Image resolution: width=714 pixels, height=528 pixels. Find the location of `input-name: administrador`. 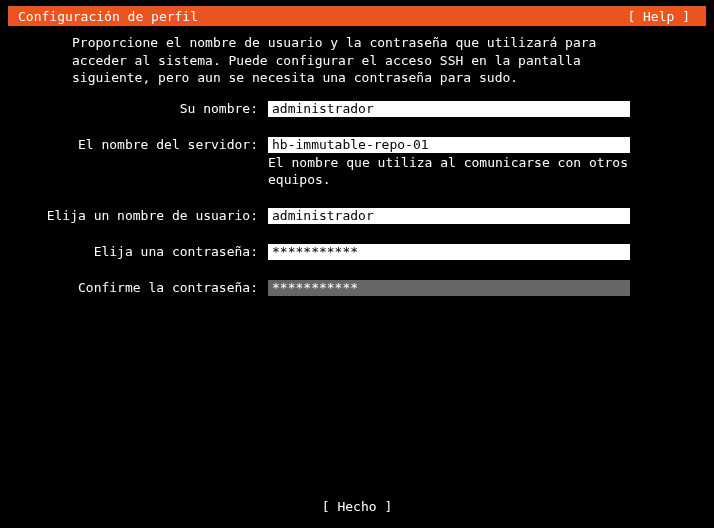

input-name: administrador is located at coordinates (449, 109).